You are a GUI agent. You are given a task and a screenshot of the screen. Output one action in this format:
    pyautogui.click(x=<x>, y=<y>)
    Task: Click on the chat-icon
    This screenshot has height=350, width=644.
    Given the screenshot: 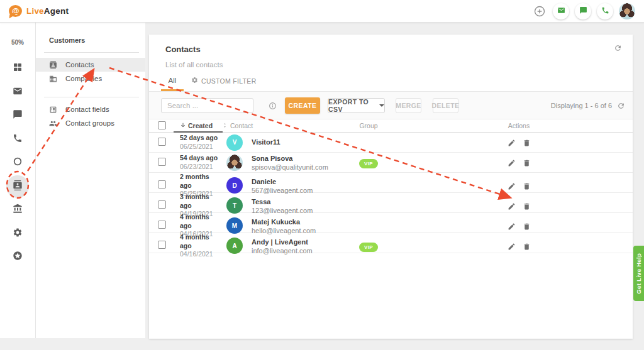 What is the action you would take?
    pyautogui.click(x=584, y=11)
    